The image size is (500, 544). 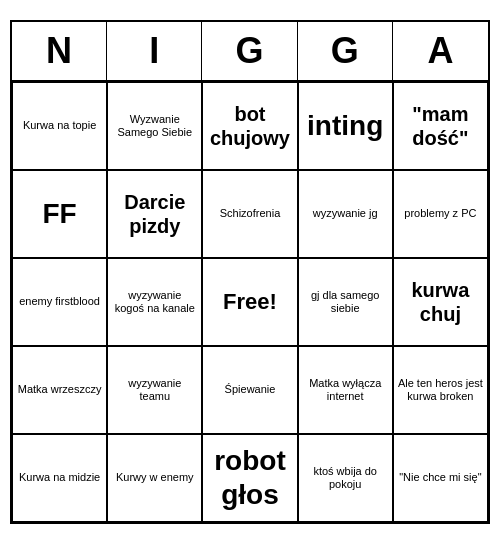 I want to click on bingo-cell: kurwa chuj, so click(x=440, y=302).